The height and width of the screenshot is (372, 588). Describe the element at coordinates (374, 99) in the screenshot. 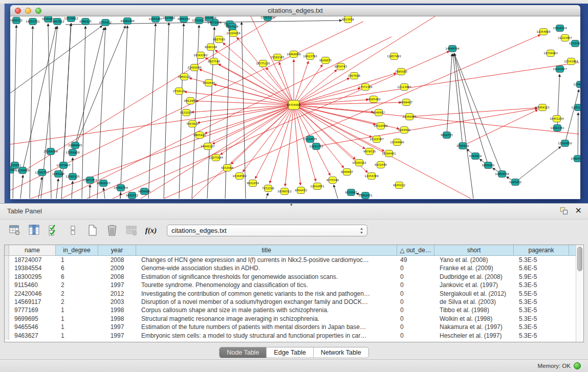

I see `graph-node: 18095492` at that location.